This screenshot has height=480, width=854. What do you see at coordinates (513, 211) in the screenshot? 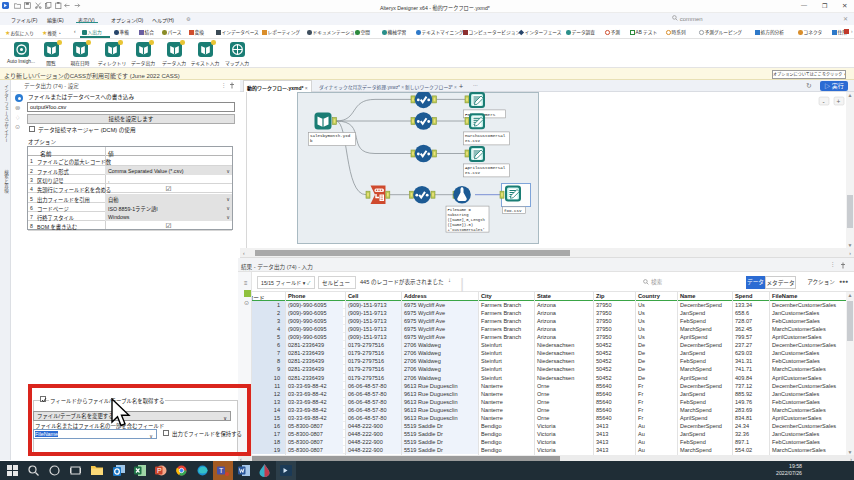
I see `svg-text: foo.csv` at bounding box center [513, 211].